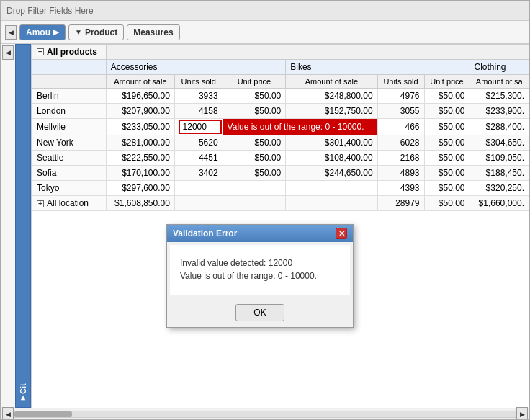 The width and height of the screenshot is (530, 420). What do you see at coordinates (260, 313) in the screenshot?
I see `modal-footer: OK` at bounding box center [260, 313].